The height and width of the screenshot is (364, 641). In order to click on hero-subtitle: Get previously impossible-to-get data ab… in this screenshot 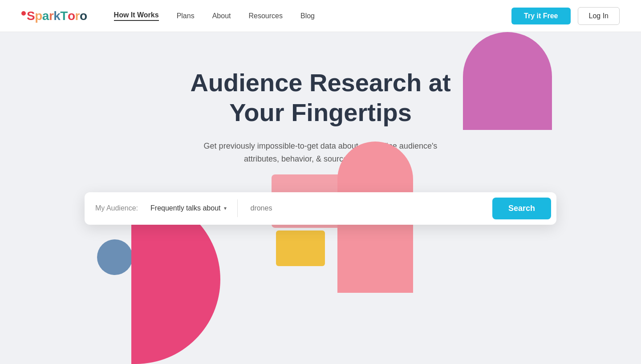, I will do `click(320, 153)`.